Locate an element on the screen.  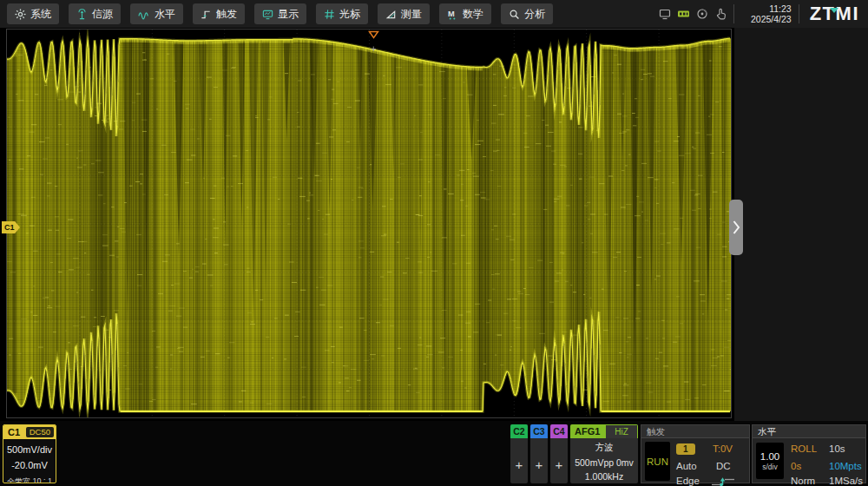
status-cluster: 11:23 2025/4/23 ZTMI is located at coordinates (764, 14).